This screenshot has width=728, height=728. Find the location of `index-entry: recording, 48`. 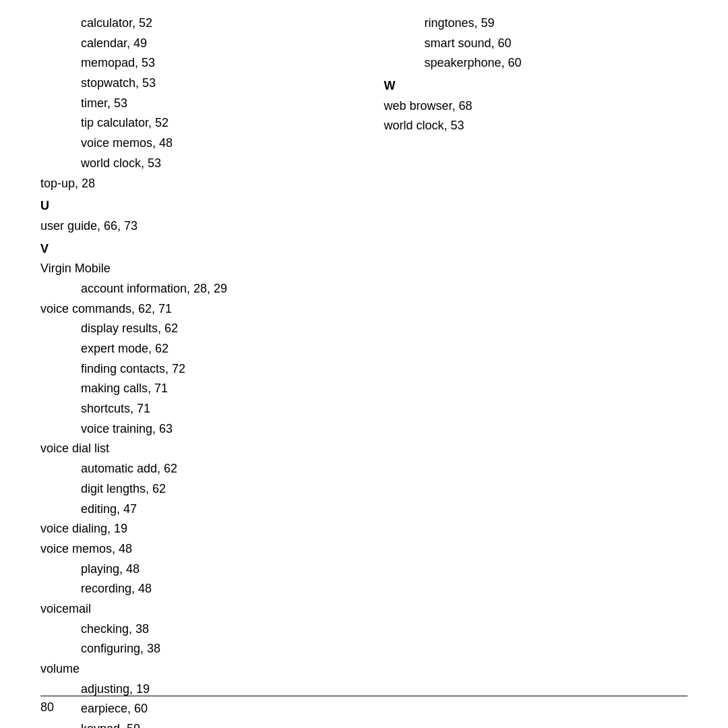

index-entry: recording, 48 is located at coordinates (212, 589).